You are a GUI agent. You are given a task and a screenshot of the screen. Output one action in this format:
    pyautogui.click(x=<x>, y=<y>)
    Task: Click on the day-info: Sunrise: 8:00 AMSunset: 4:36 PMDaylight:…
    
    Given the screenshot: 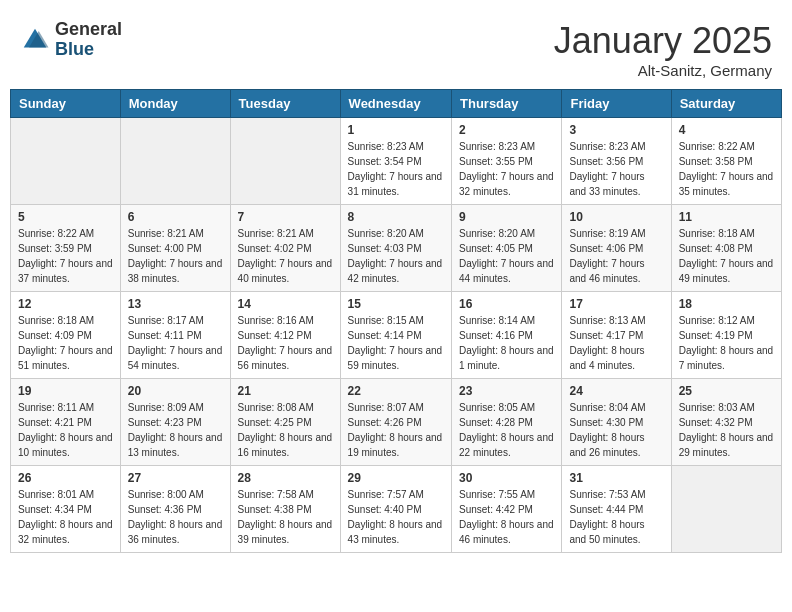 What is the action you would take?
    pyautogui.click(x=176, y=517)
    